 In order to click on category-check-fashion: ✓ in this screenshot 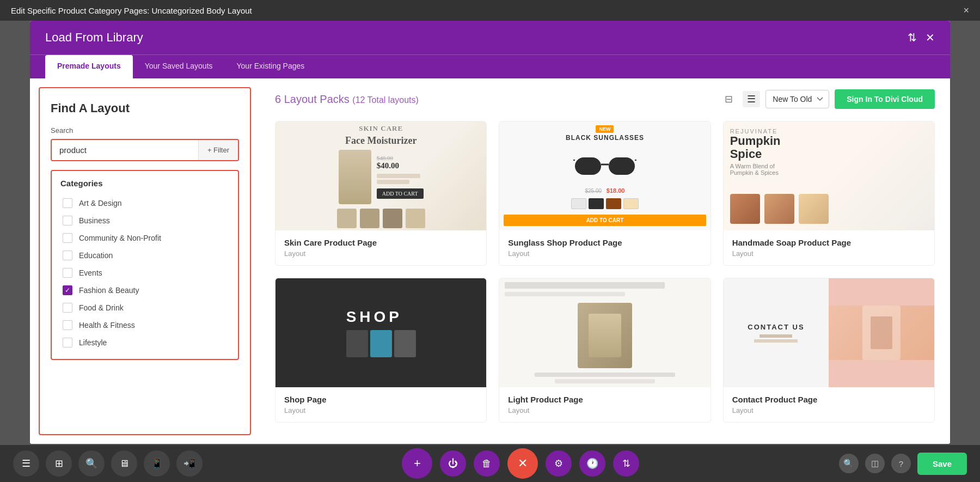, I will do `click(68, 290)`.